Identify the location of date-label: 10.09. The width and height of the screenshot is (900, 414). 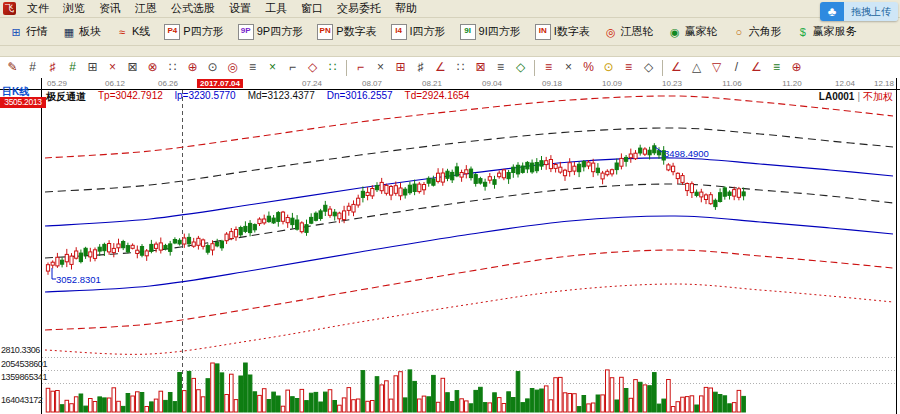
(612, 84).